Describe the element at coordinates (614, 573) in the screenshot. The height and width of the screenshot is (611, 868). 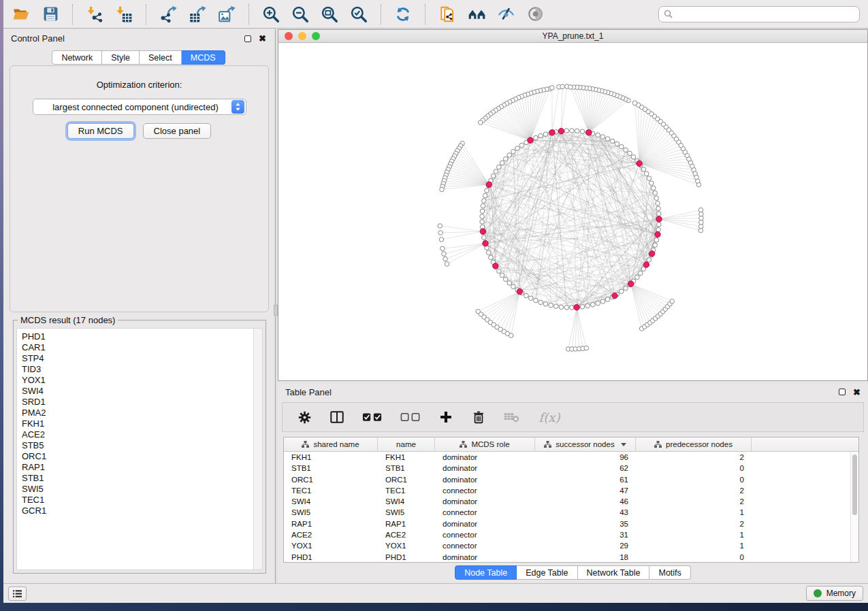
I see `table-tab-network-table: Network Table` at that location.